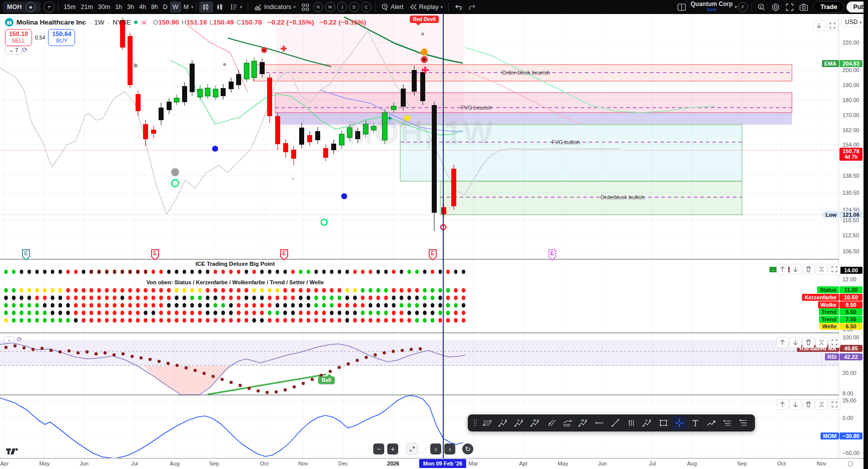 Image resolution: width=868 pixels, height=469 pixels. Describe the element at coordinates (51, 22) in the screenshot. I see `symbol-title: Molina Healthcare Inc` at that location.